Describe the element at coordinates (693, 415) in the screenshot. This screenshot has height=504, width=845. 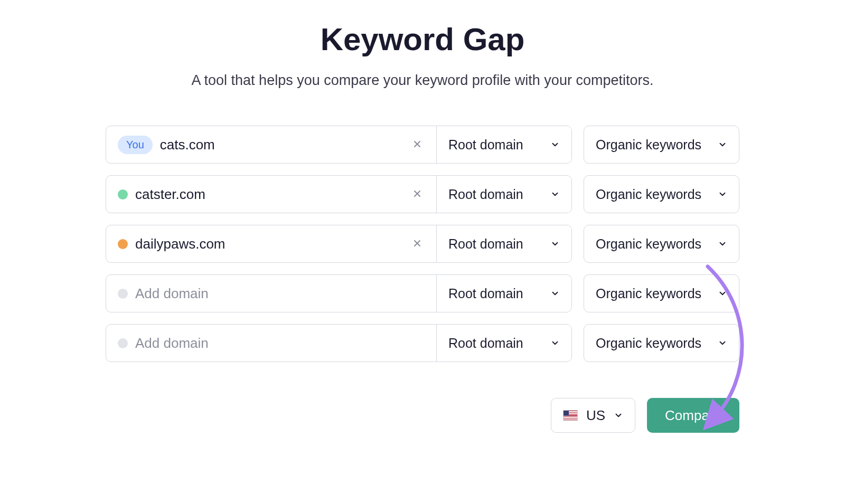
I see `compare-button: Compare` at that location.